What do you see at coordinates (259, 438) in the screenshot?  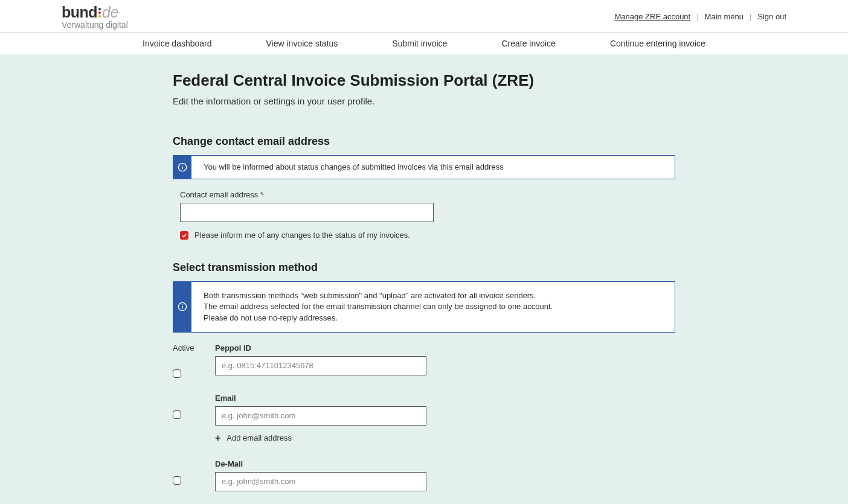 I see `add-email-label: Add email address` at bounding box center [259, 438].